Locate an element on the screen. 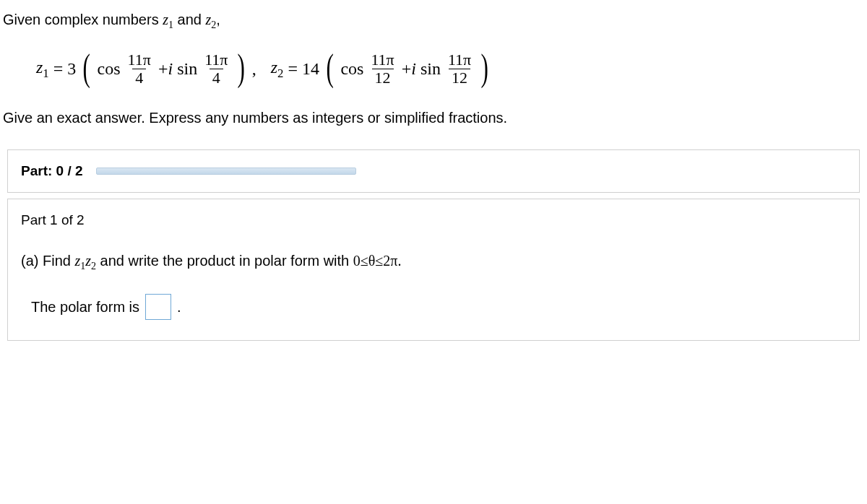 This screenshot has width=867, height=504. part-title: Part 1 of 2 is located at coordinates (434, 220).